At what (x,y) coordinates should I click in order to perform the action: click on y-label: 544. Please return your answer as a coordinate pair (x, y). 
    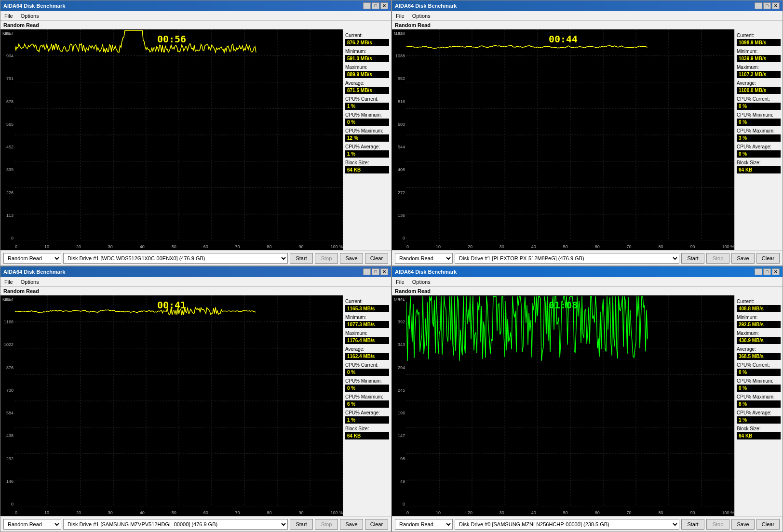
    Looking at the image, I should click on (401, 147).